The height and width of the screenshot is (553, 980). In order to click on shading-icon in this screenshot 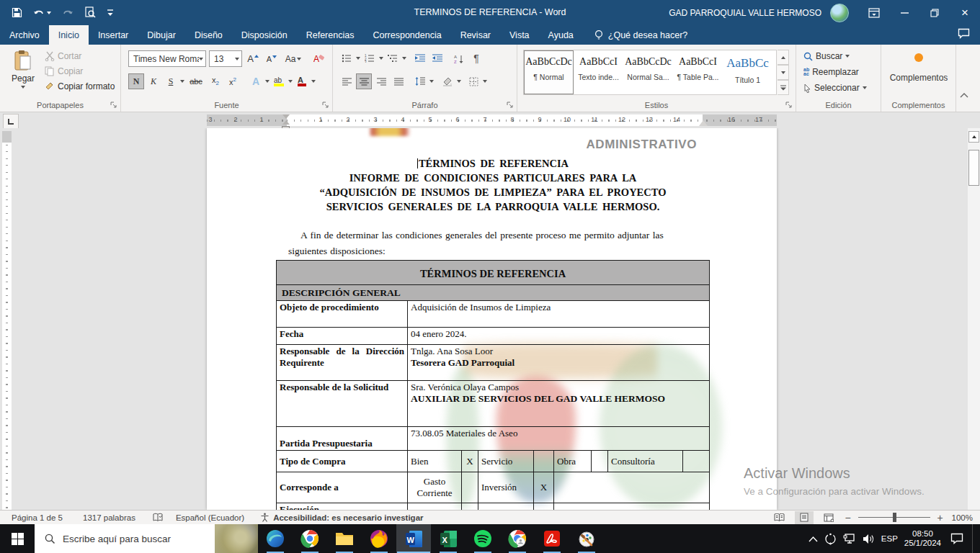, I will do `click(447, 81)`.